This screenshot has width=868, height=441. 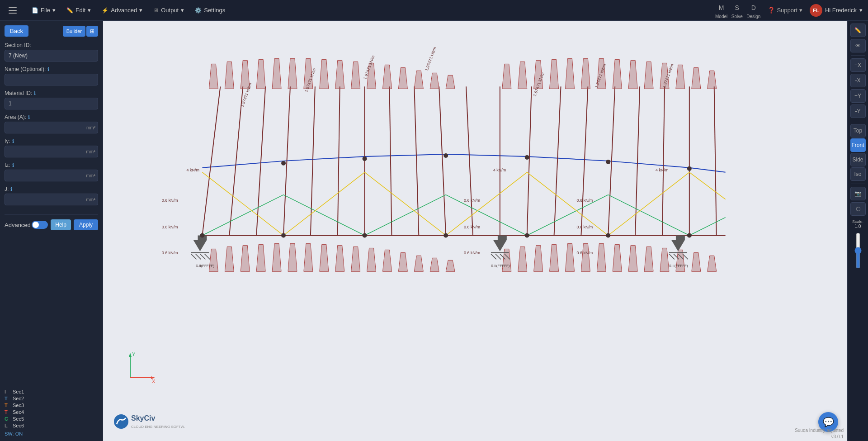 What do you see at coordinates (43, 10) in the screenshot?
I see `nav-file: 📄 File ▾` at bounding box center [43, 10].